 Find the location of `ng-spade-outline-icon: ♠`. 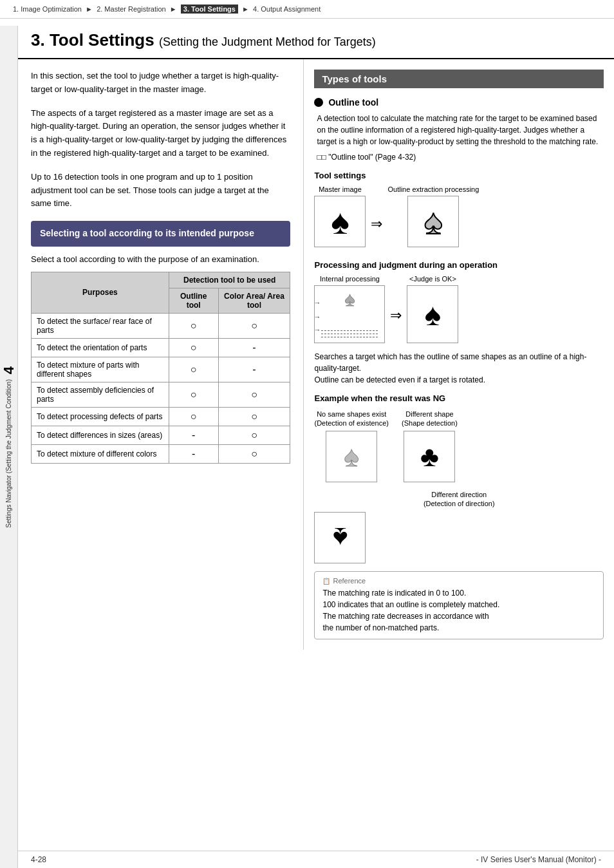

ng-spade-outline-icon: ♠ is located at coordinates (351, 457).